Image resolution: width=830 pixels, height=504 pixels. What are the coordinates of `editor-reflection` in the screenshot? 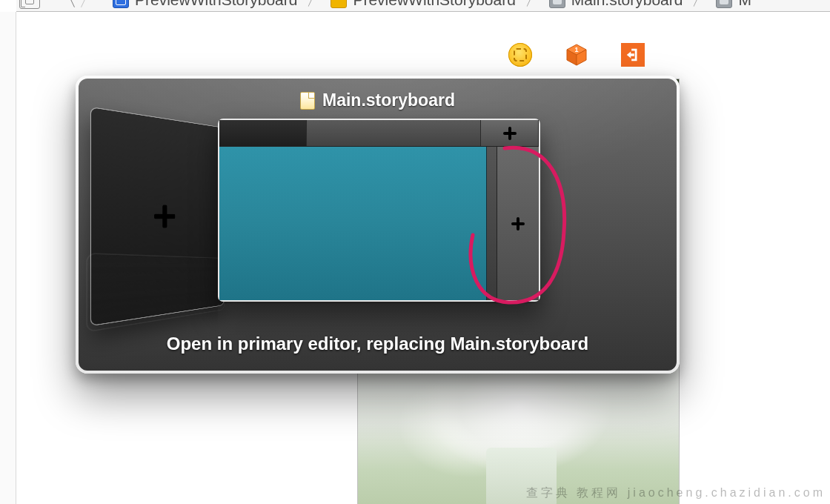 It's located at (379, 320).